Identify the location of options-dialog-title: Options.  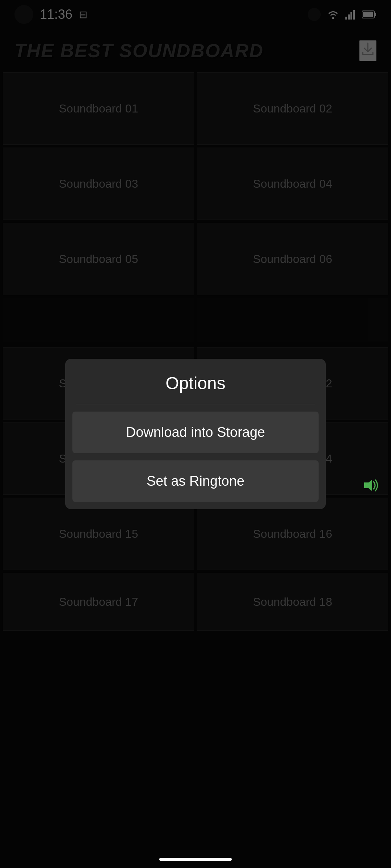
(196, 381).